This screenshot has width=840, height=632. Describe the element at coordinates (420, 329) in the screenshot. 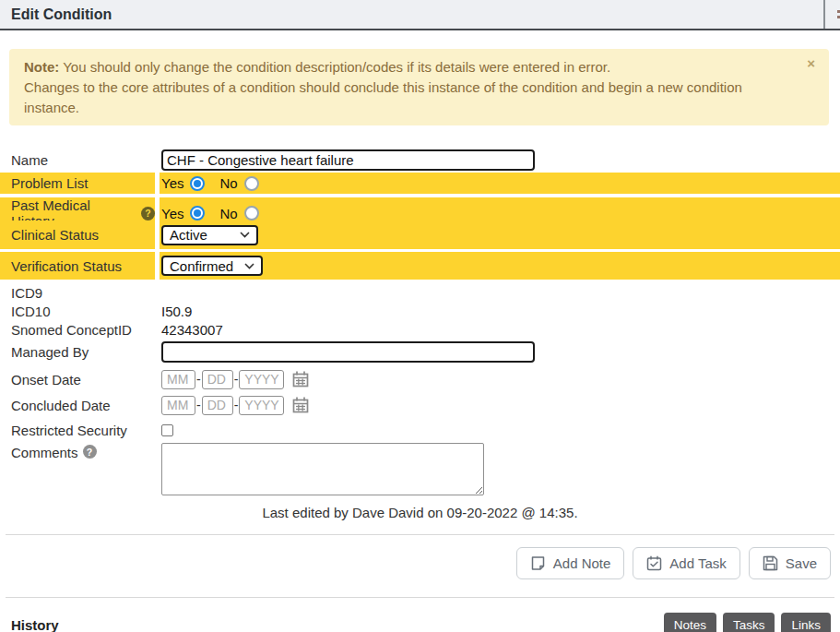

I see `snomed-row: Snomed ConceptID 42343007` at that location.